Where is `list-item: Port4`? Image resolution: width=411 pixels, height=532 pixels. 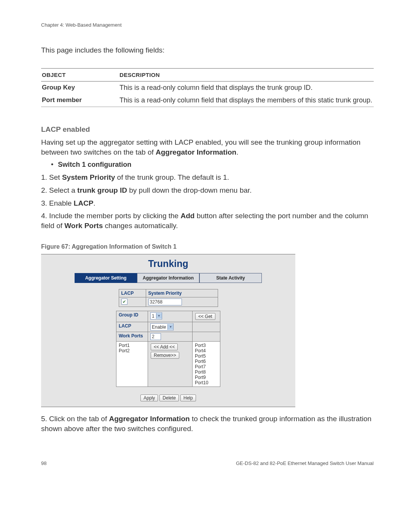
list-item: Port4 is located at coordinates (206, 351).